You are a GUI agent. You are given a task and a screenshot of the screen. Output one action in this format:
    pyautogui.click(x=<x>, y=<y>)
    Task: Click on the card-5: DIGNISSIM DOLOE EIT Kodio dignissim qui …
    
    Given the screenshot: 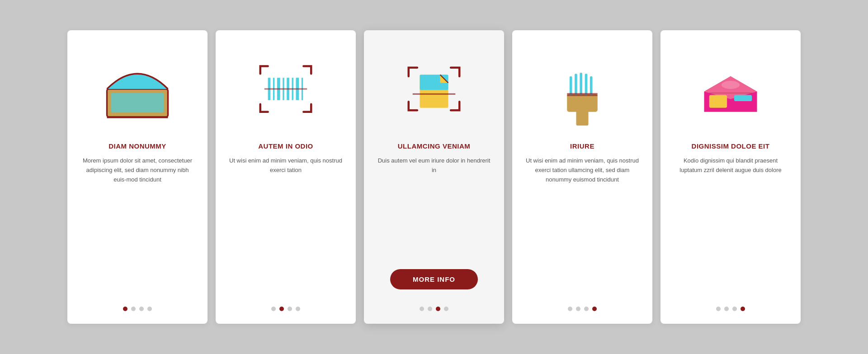 What is the action you would take?
    pyautogui.click(x=731, y=177)
    